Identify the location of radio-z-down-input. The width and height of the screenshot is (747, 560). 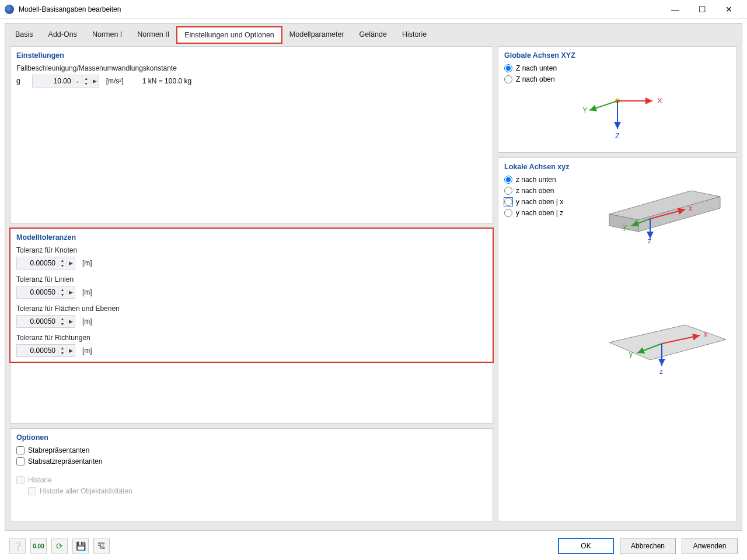
(508, 68).